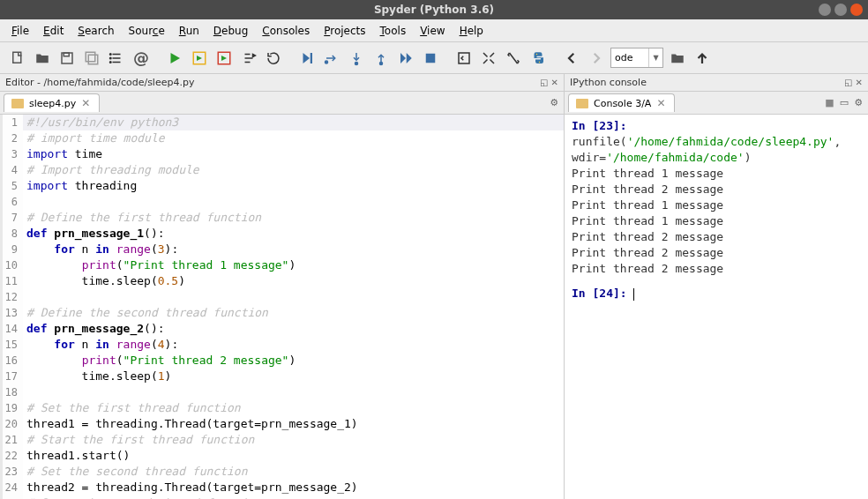 Image resolution: width=868 pixels, height=499 pixels. Describe the element at coordinates (572, 58) in the screenshot. I see `back-icon` at that location.